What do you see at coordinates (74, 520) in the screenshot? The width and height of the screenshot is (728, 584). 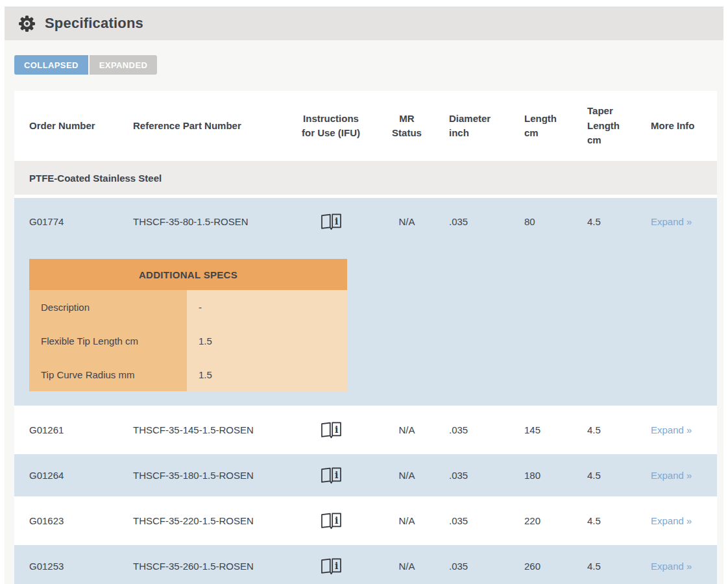 I see `order-number-cell: G01623` at bounding box center [74, 520].